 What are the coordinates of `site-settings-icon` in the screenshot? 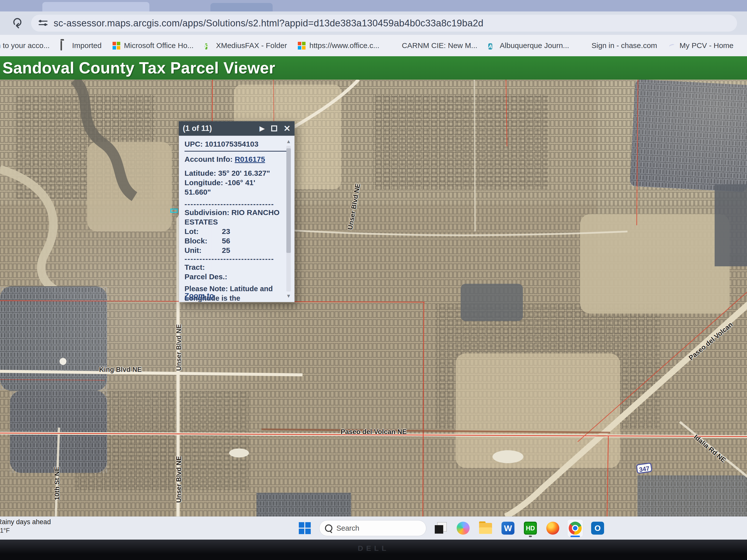 It's located at (43, 23).